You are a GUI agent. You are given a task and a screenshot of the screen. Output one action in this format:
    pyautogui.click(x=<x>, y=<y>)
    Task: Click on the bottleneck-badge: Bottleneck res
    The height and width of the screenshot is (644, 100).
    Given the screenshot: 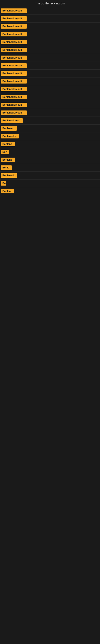 What is the action you would take?
    pyautogui.click(x=12, y=120)
    